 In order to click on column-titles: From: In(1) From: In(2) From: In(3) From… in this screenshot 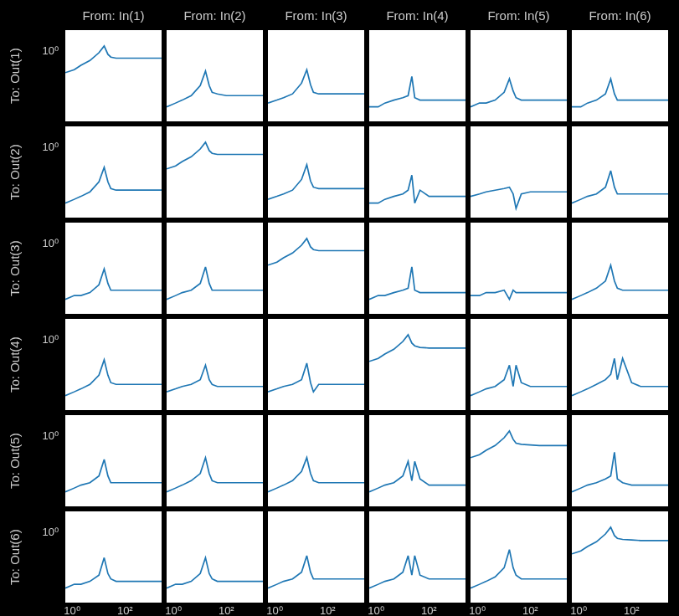, I will do `click(367, 15)`.